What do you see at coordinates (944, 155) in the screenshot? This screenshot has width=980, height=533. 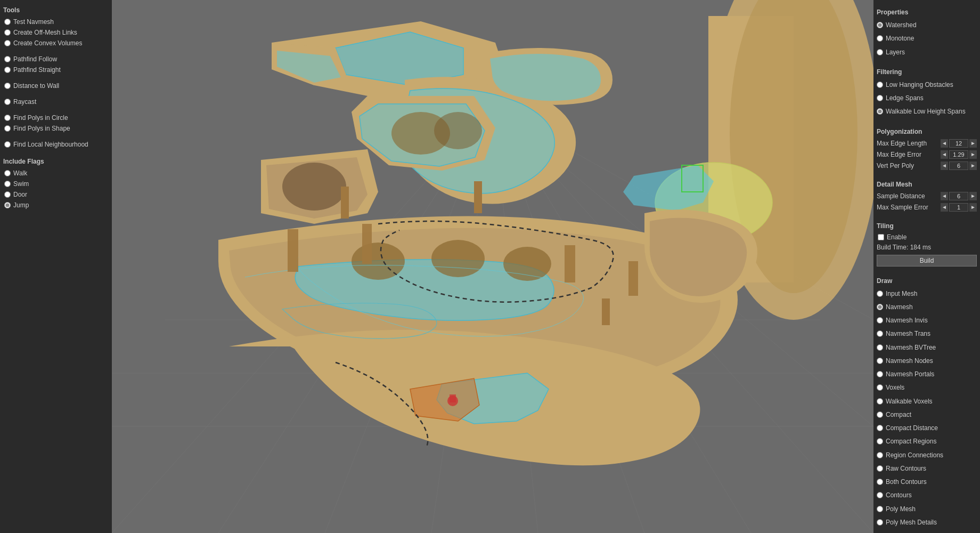 I see `max-edge-error-dec: ◄` at bounding box center [944, 155].